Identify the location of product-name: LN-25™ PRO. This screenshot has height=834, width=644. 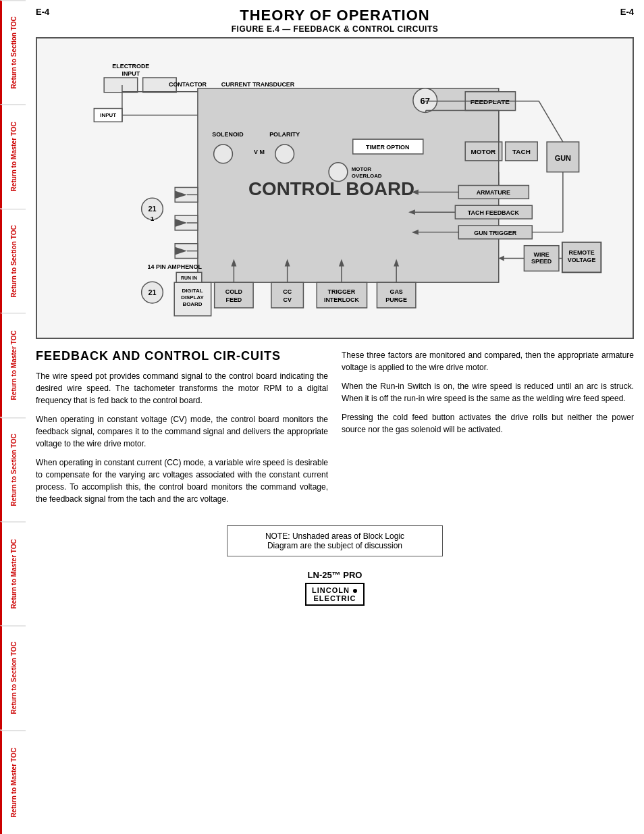
(335, 575).